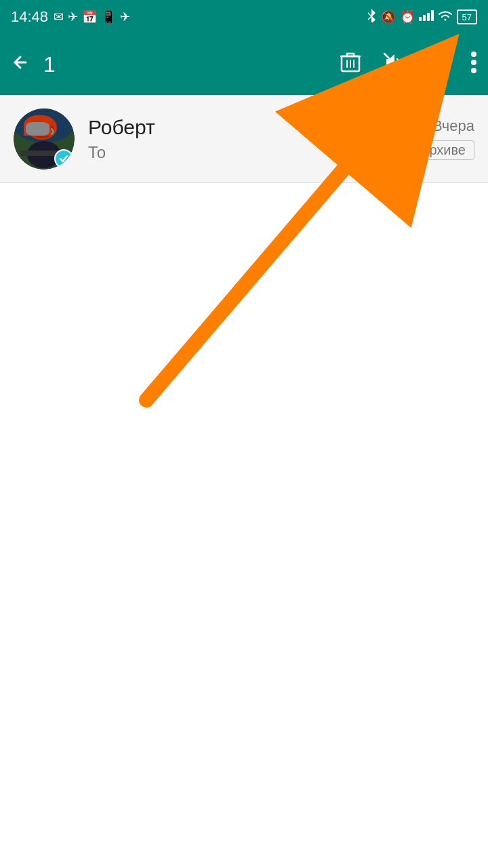  I want to click on chat-list: Роберт То Вчера В архиве, so click(244, 139).